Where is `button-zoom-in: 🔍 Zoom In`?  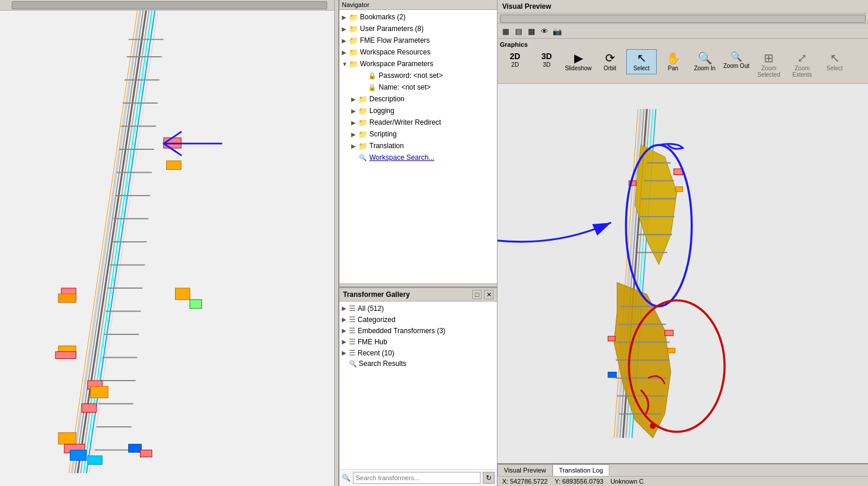 button-zoom-in: 🔍 Zoom In is located at coordinates (705, 62).